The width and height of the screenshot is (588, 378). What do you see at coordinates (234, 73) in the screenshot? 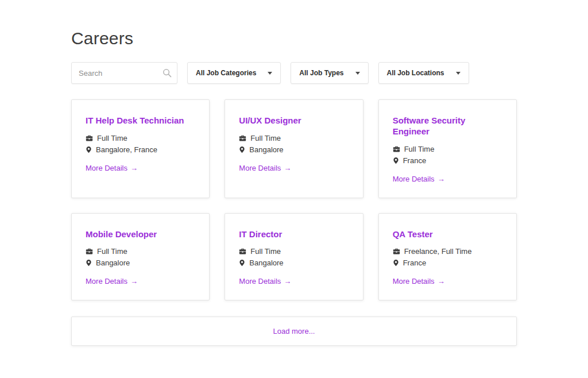
I see `job-categories-dropdown: All Job Categories` at bounding box center [234, 73].